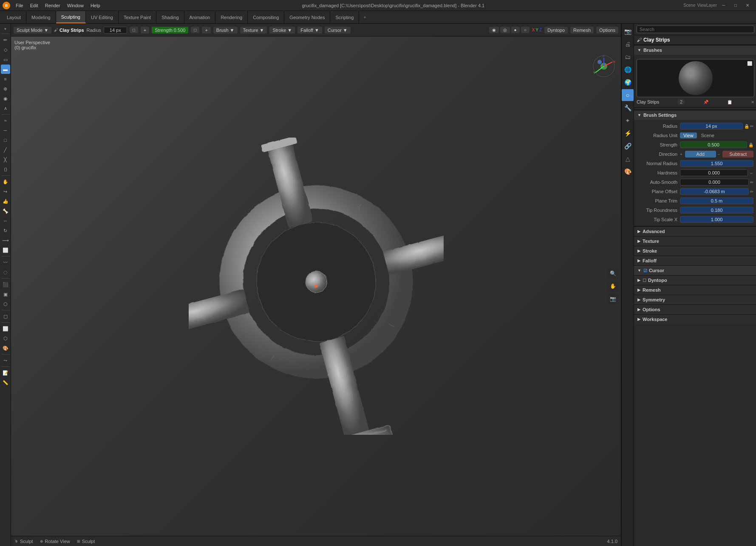 The width and height of the screenshot is (756, 546). Describe the element at coordinates (645, 271) in the screenshot. I see `cursor-checkbox: ☑` at that location.